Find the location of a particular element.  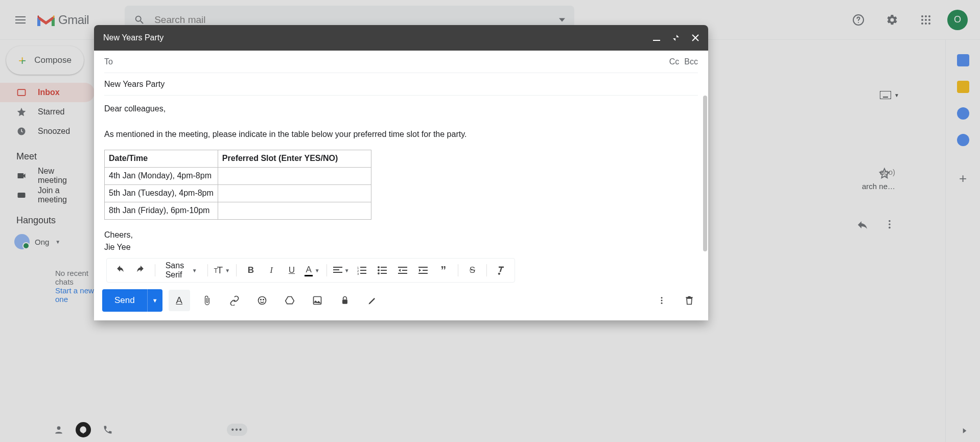

settings-button is located at coordinates (892, 20).